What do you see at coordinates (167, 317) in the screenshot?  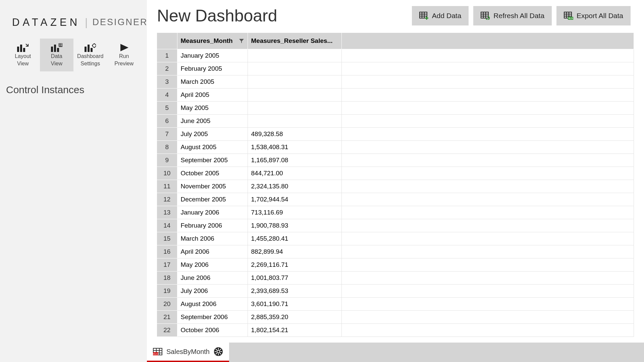 I see `row-number: 21` at bounding box center [167, 317].